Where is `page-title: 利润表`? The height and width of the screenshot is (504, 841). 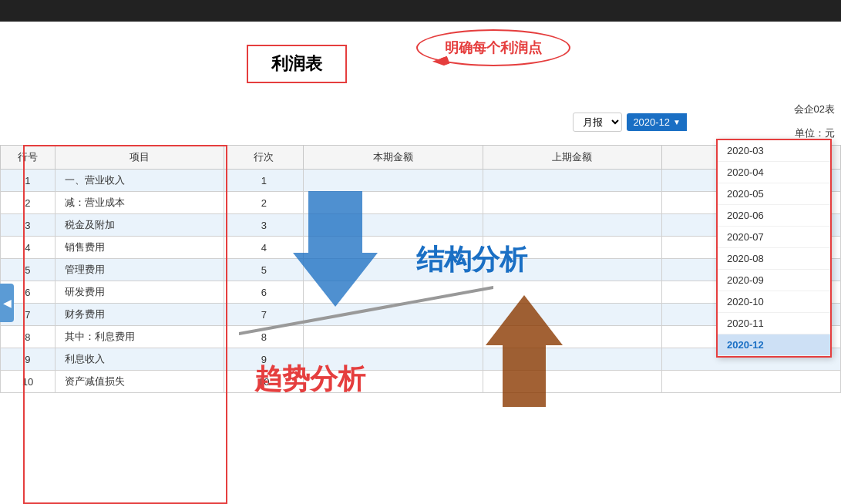
page-title: 利润表 is located at coordinates (297, 63).